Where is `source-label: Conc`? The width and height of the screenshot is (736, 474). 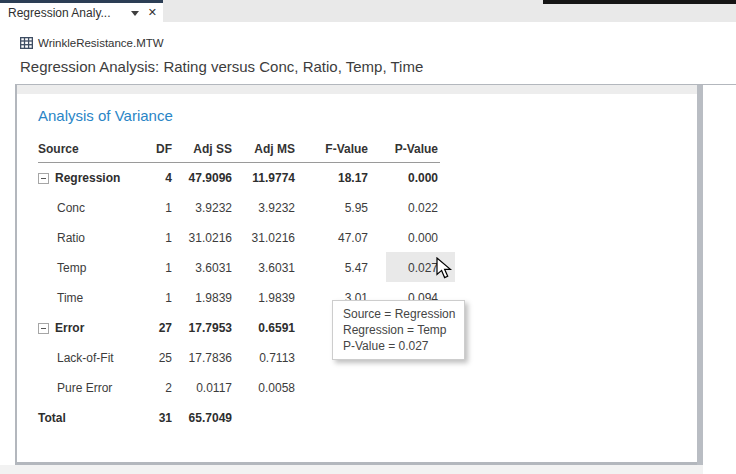 source-label: Conc is located at coordinates (71, 208).